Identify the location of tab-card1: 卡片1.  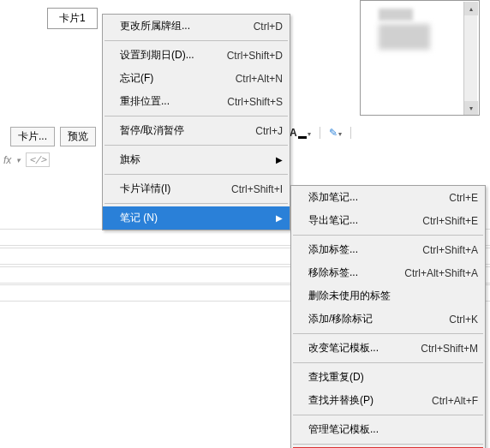
(72, 19).